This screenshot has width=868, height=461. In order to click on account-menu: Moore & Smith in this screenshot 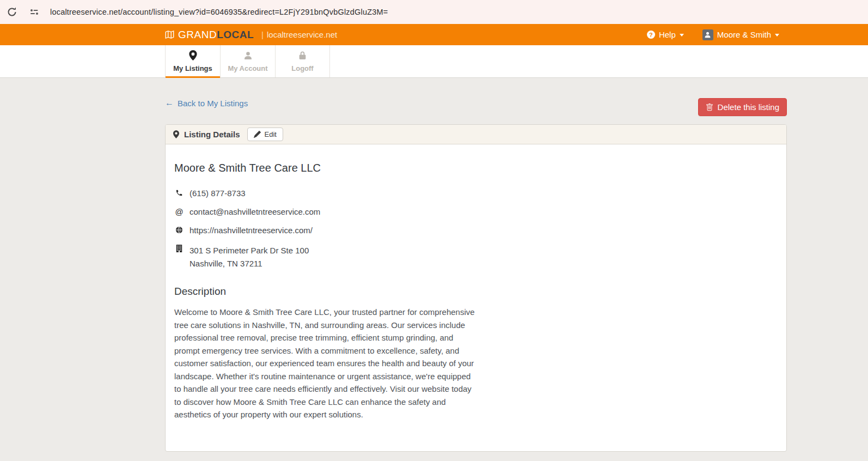, I will do `click(741, 35)`.